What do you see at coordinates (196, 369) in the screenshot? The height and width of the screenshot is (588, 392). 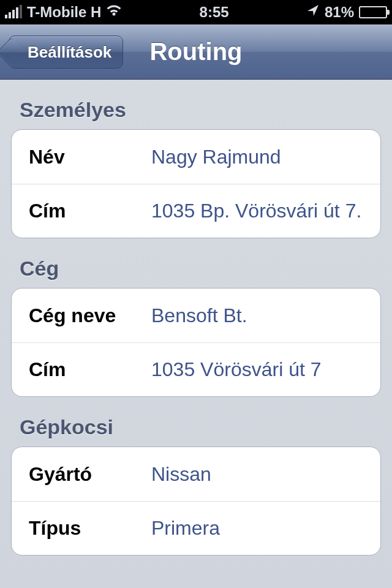 I see `row-company-address: Cím 1035 Vörösvári út 7` at bounding box center [196, 369].